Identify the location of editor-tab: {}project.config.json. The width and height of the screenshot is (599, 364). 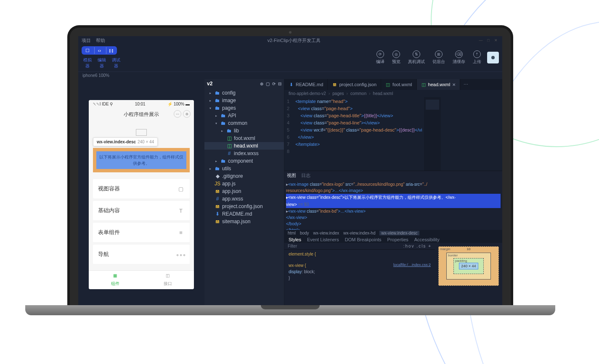
(354, 84).